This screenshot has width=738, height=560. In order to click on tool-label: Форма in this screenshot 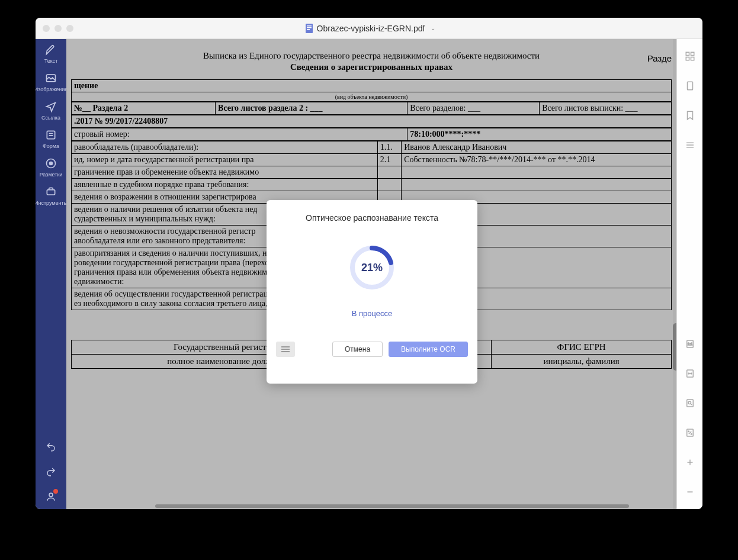, I will do `click(51, 146)`.